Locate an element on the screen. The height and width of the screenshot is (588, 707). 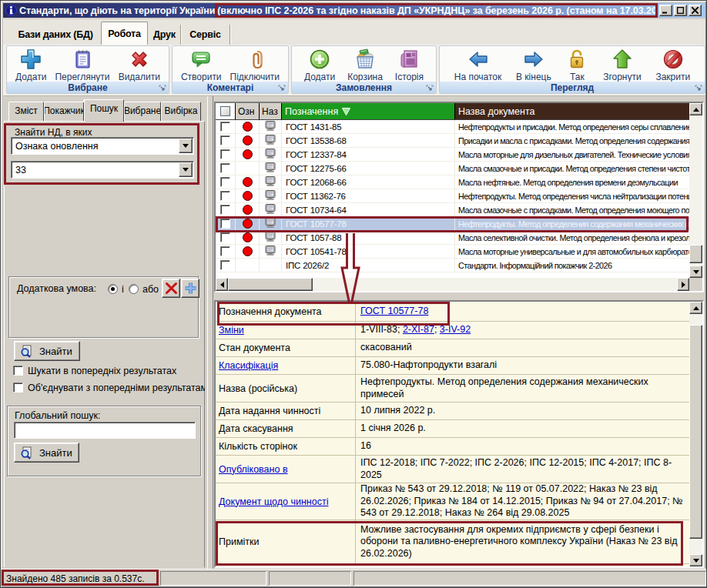
detail-label-link: Опубліковано в is located at coordinates (253, 469).